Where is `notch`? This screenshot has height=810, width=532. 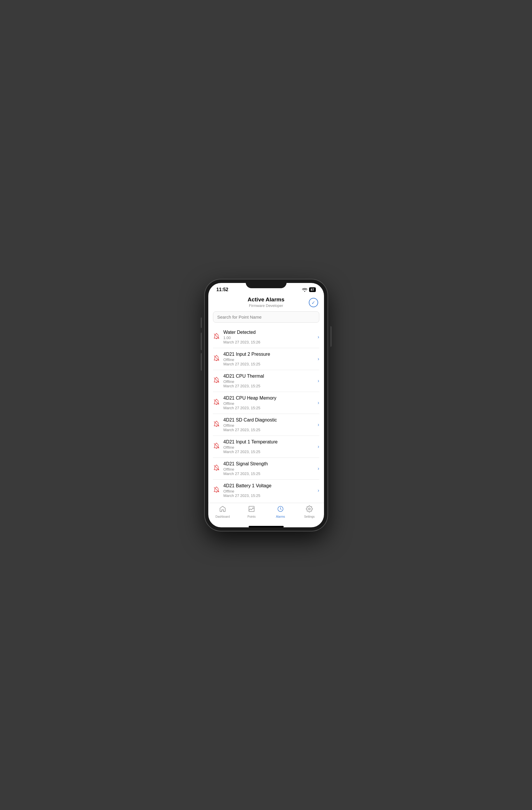 notch is located at coordinates (266, 284).